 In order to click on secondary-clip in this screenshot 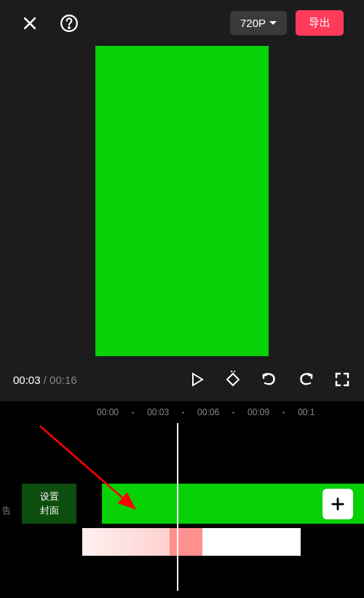, I will do `click(191, 542)`.